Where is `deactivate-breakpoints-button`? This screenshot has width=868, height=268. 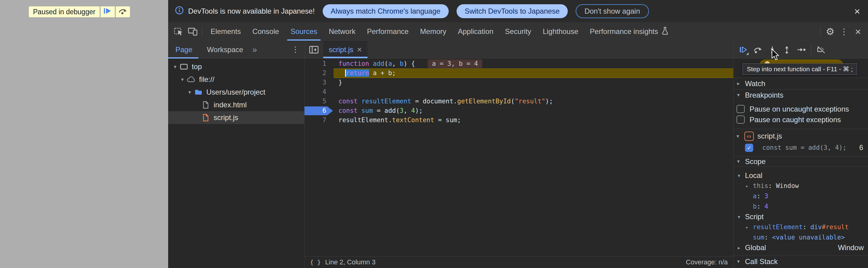 deactivate-breakpoints-button is located at coordinates (821, 50).